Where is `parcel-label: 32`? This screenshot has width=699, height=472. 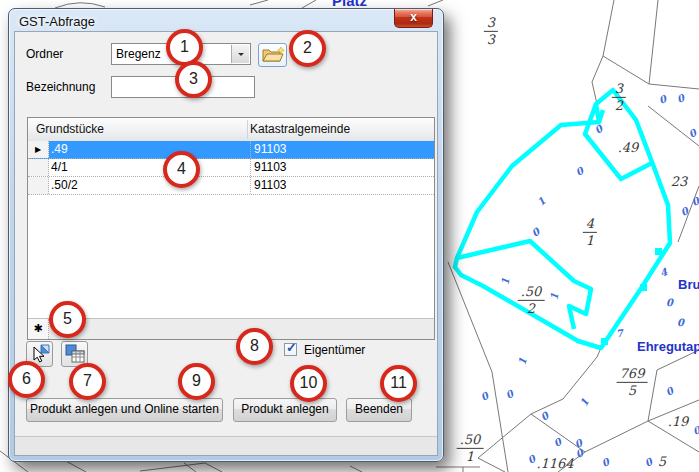 parcel-label: 32 is located at coordinates (619, 97).